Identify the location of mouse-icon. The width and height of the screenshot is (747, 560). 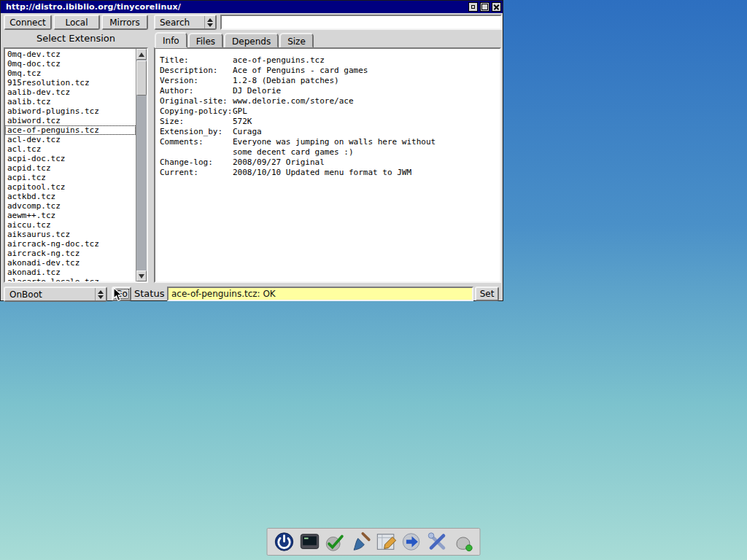
(463, 542).